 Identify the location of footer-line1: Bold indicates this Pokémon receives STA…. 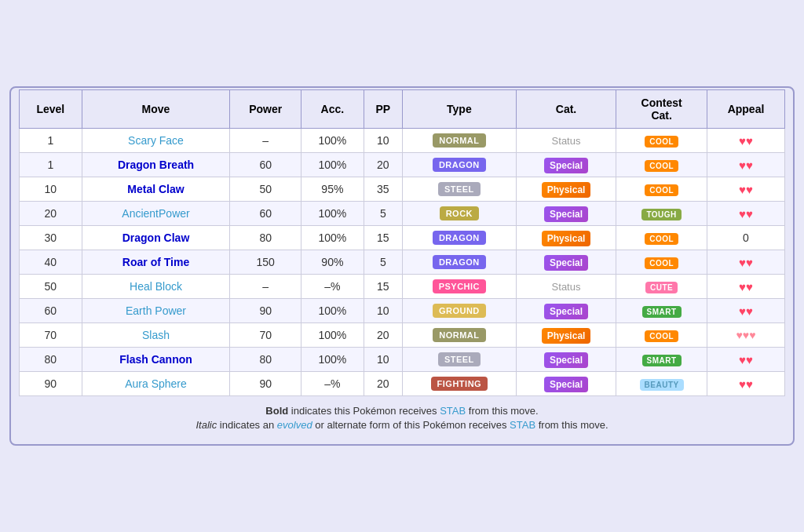
(402, 411).